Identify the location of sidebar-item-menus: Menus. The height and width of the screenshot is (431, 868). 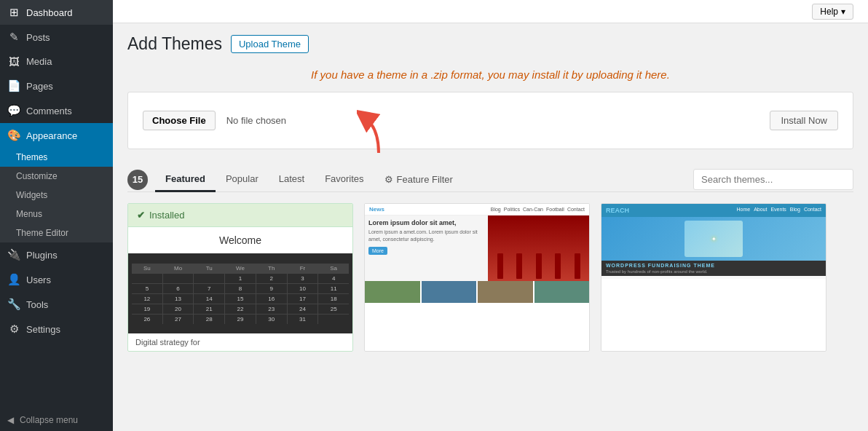
(57, 214).